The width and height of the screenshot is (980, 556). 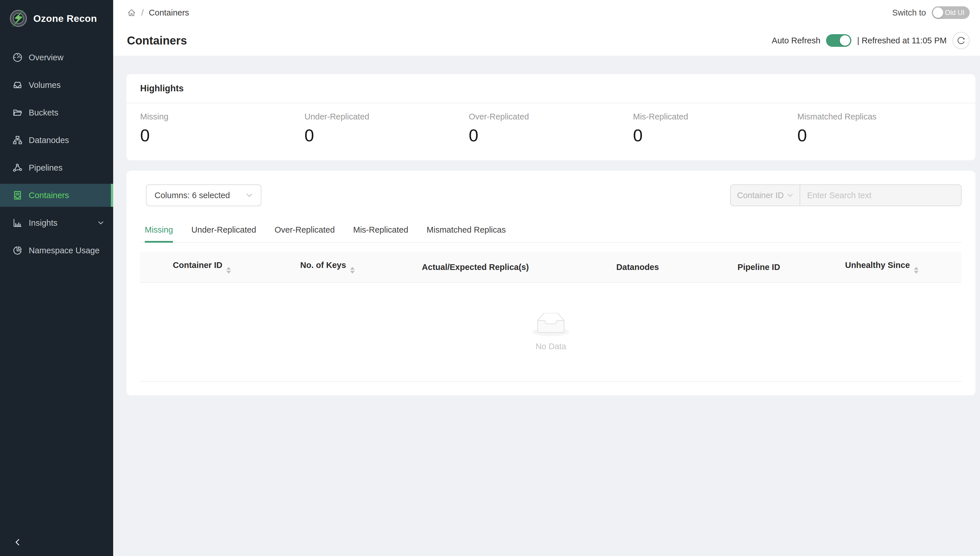 What do you see at coordinates (57, 113) in the screenshot?
I see `sidebar-item-buckets: Buckets` at bounding box center [57, 113].